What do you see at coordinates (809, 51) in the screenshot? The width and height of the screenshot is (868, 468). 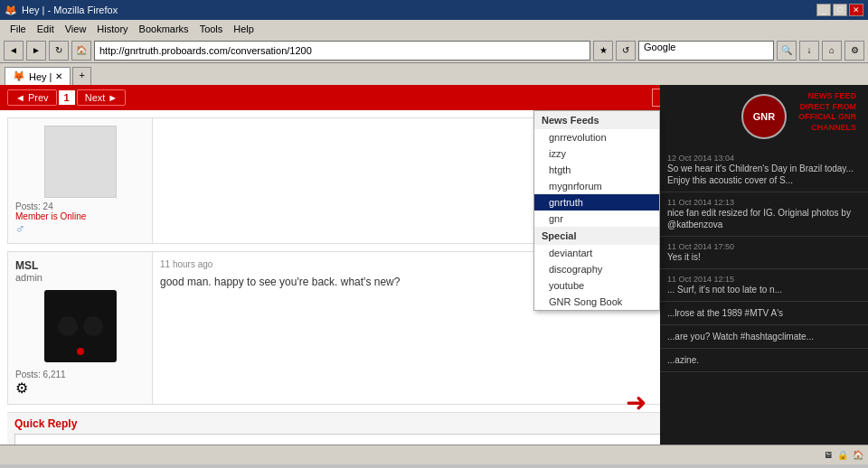 I see `download-button: ↓` at bounding box center [809, 51].